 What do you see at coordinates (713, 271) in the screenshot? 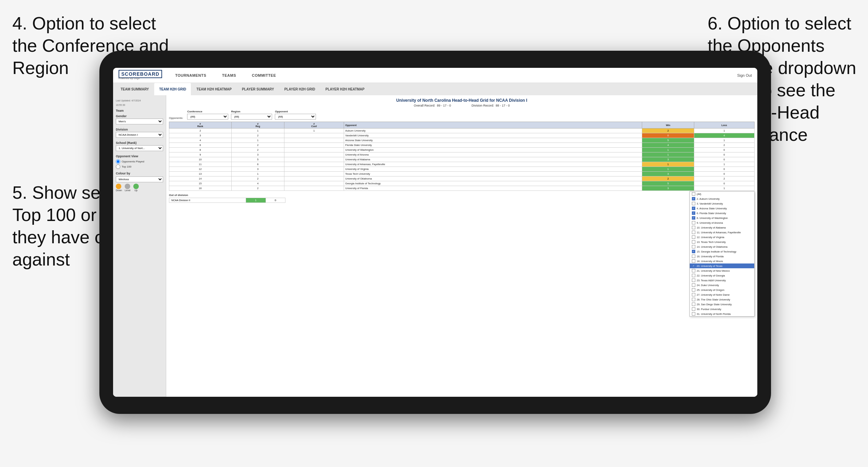
I see `dropdown-item-label: 21. University of New Mexico` at bounding box center [713, 271].